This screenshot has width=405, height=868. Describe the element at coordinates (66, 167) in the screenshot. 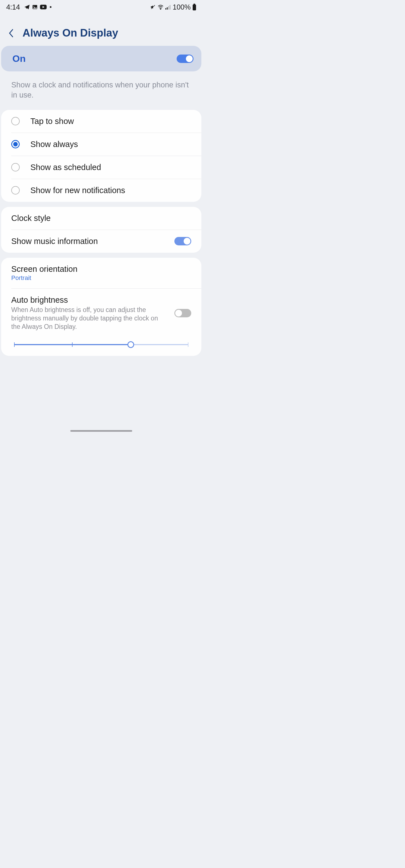

I see `radio-label: Show as scheduled` at that location.